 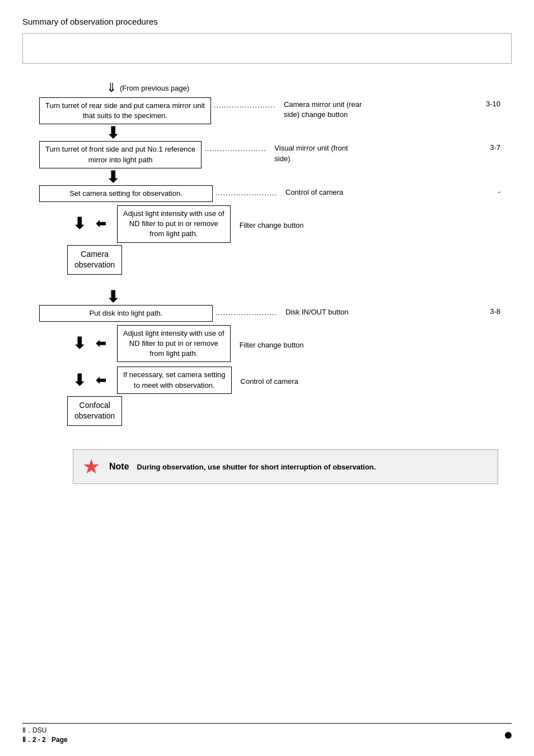 I want to click on footer-section-label: DSU, so click(x=39, y=730).